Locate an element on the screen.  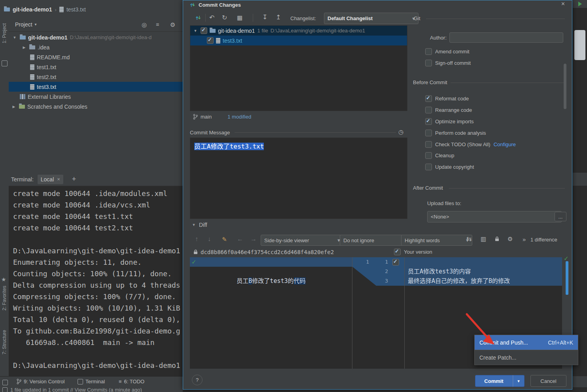
cancel-button: Cancel is located at coordinates (548, 381).